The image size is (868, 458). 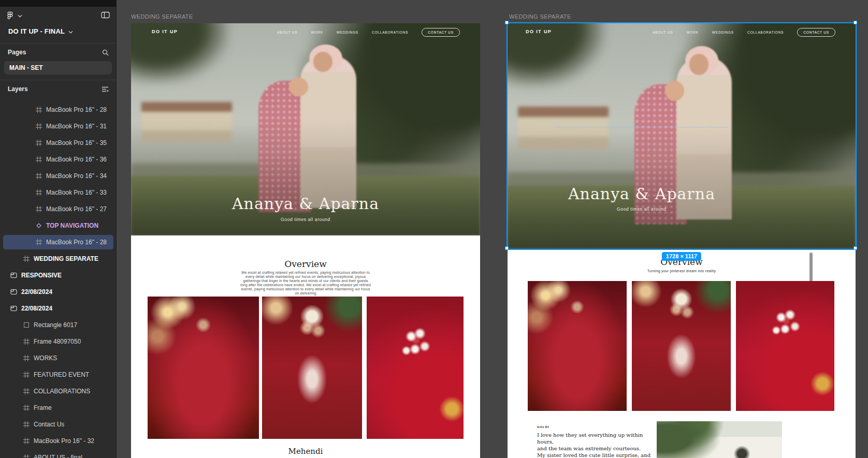 What do you see at coordinates (58, 408) in the screenshot?
I see `layer-row: Frame` at bounding box center [58, 408].